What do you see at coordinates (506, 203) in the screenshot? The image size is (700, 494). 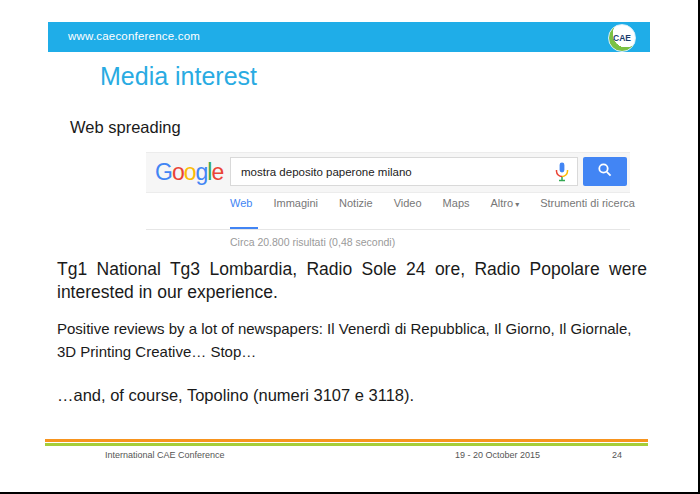 I see `tab-altro: Altro▾` at bounding box center [506, 203].